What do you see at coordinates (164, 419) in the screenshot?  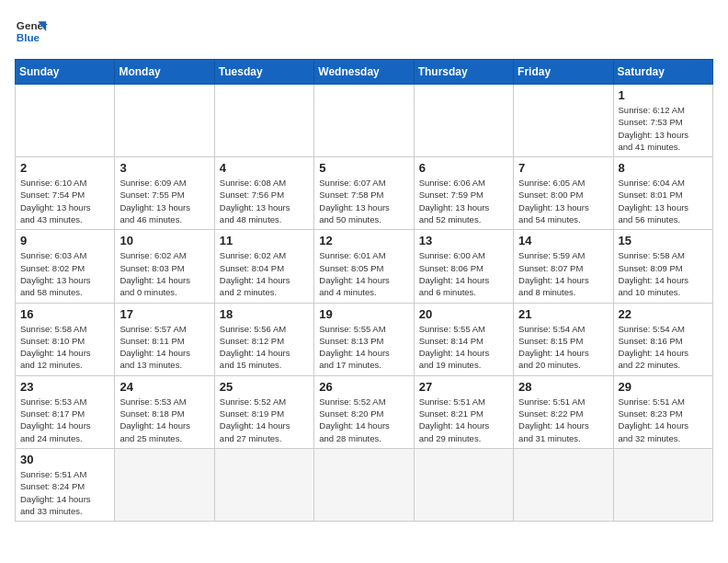 I see `day-info: Sunrise: 5:53 AM Sunset: 8:18 PM Dayligh…` at bounding box center [164, 419].